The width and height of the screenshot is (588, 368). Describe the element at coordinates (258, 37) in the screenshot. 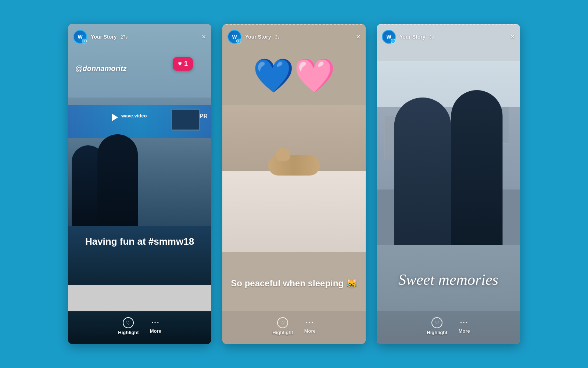

I see `story-title-2: Your Story` at that location.